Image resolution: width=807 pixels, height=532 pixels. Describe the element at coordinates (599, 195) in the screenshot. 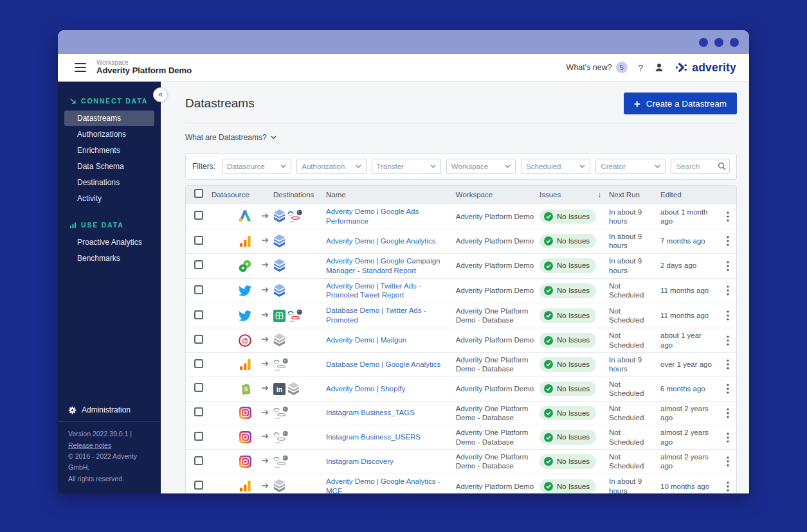

I see `sort-descending-icon: ↓` at that location.